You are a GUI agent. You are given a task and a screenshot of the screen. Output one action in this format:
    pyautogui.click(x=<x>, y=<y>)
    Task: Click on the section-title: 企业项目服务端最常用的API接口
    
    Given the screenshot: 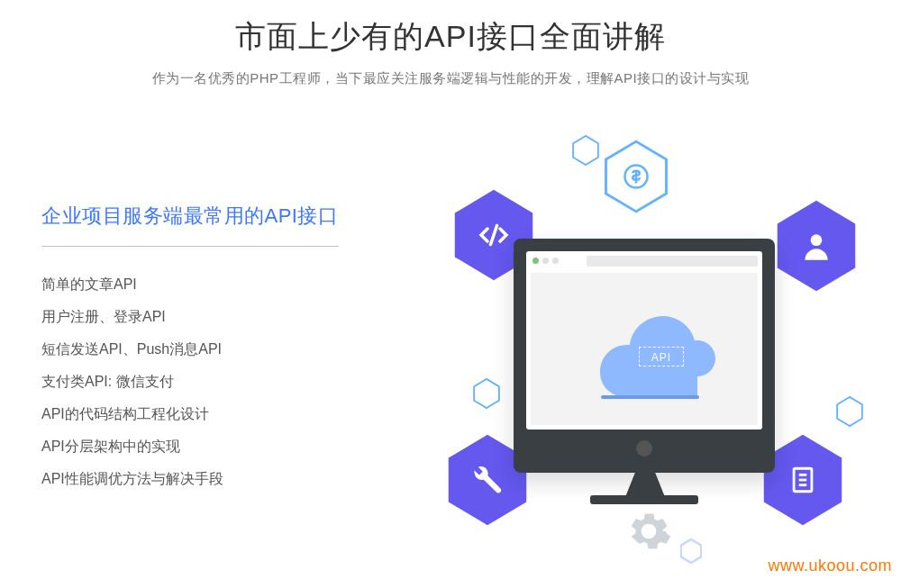 What is the action you would take?
    pyautogui.click(x=199, y=216)
    